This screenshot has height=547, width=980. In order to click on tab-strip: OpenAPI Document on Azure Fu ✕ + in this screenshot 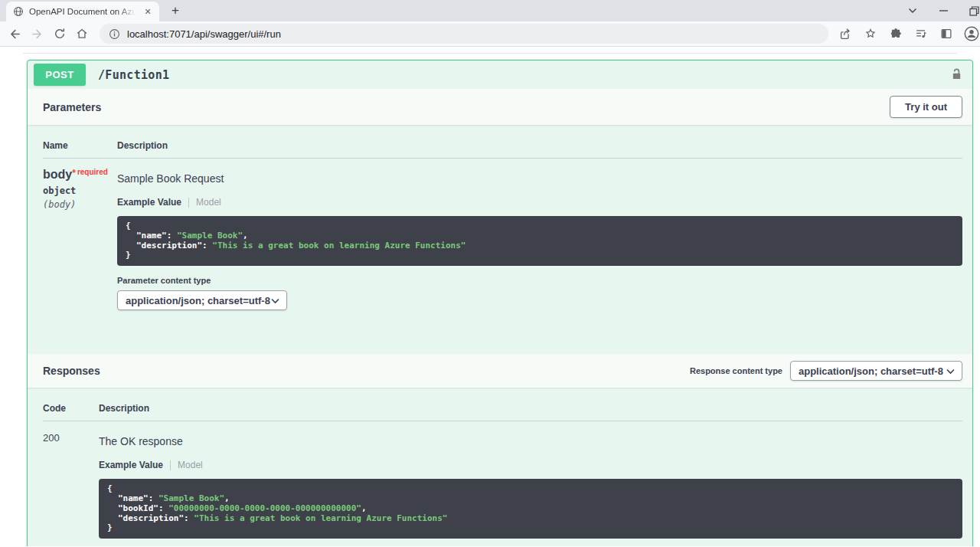, I will do `click(490, 11)`.